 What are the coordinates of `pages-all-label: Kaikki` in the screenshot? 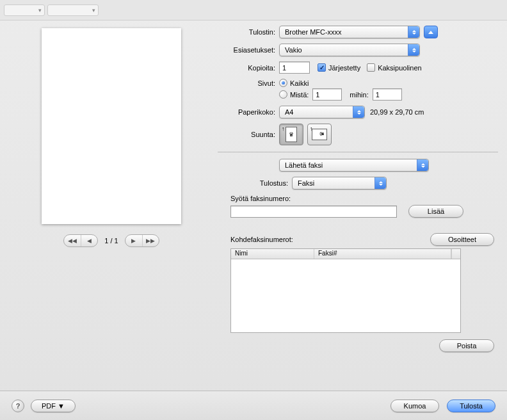 It's located at (300, 83).